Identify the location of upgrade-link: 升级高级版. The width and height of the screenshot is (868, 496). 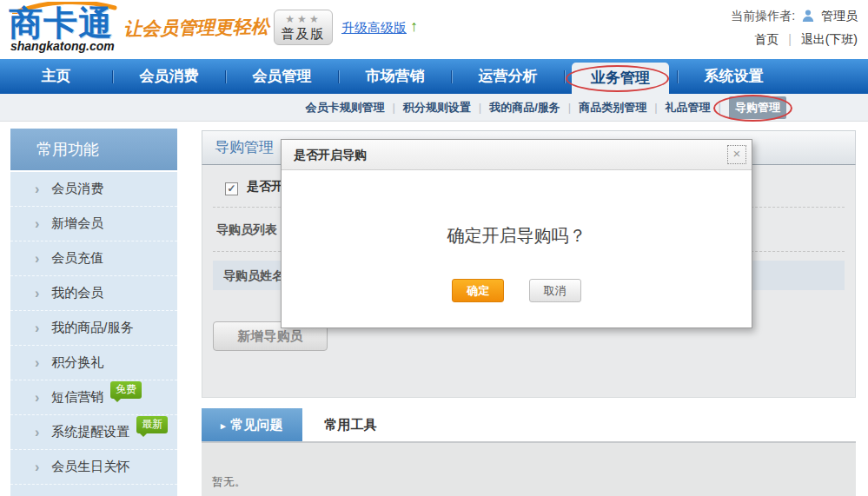
(374, 28).